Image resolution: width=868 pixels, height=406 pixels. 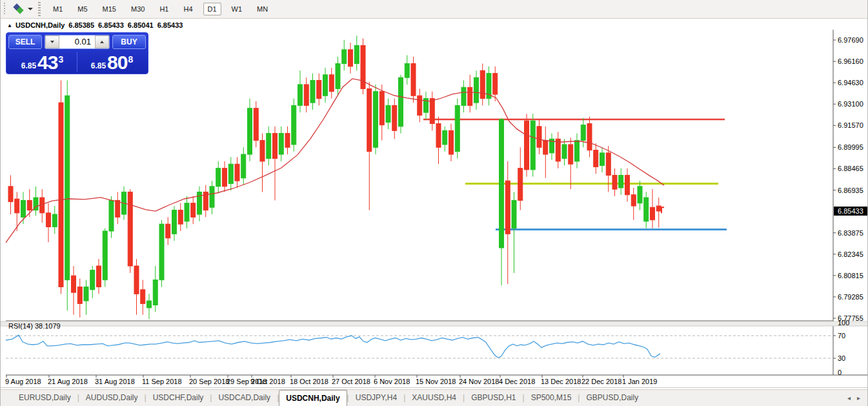 I want to click on buy-price-pips: 80, so click(x=117, y=63).